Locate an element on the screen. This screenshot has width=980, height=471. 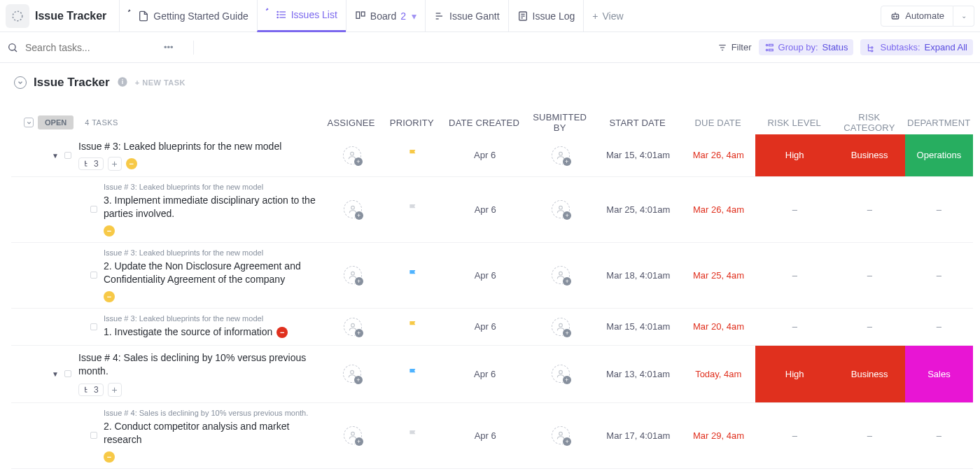
col-date-created: DATE CREATED is located at coordinates (484, 123).